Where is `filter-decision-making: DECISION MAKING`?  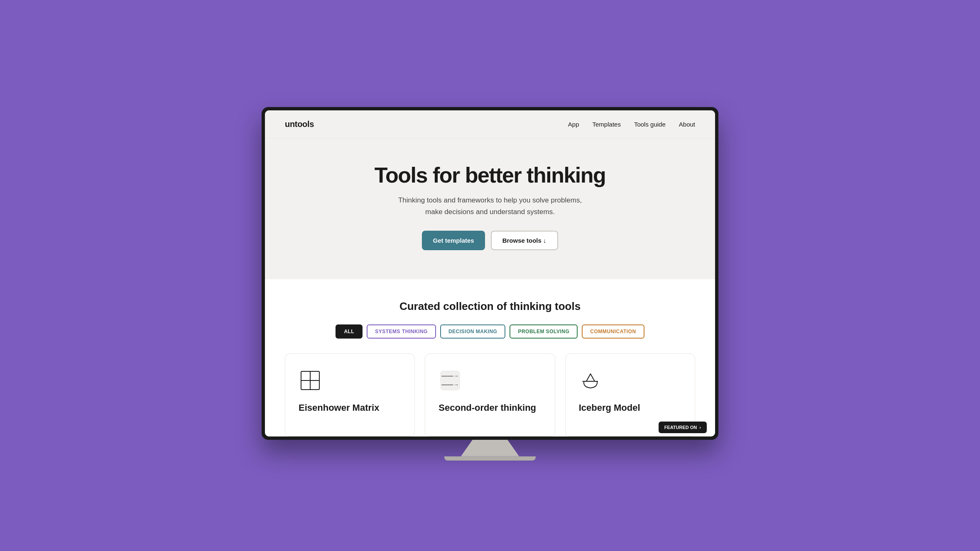 filter-decision-making: DECISION MAKING is located at coordinates (473, 332).